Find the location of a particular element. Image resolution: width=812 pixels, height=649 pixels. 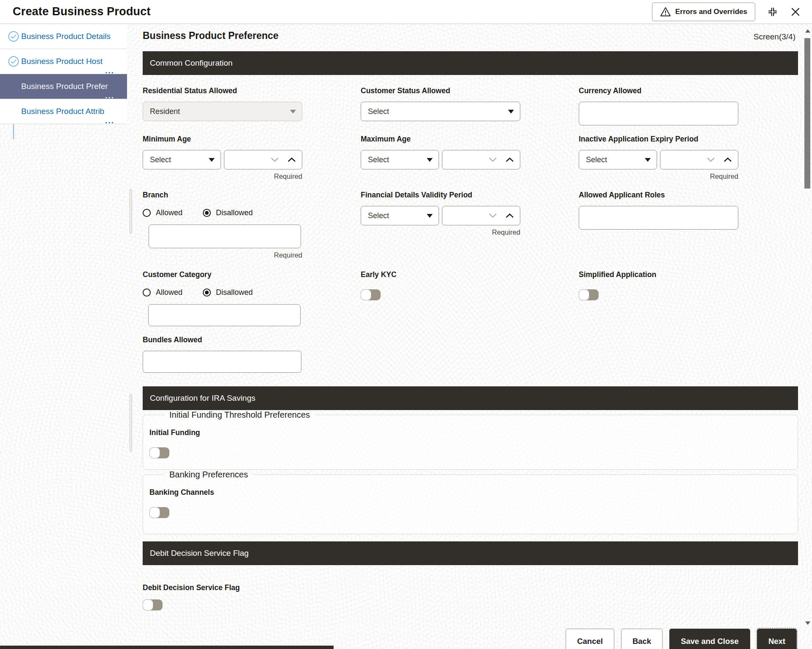

financial-validity-unit-select: Select is located at coordinates (400, 216).